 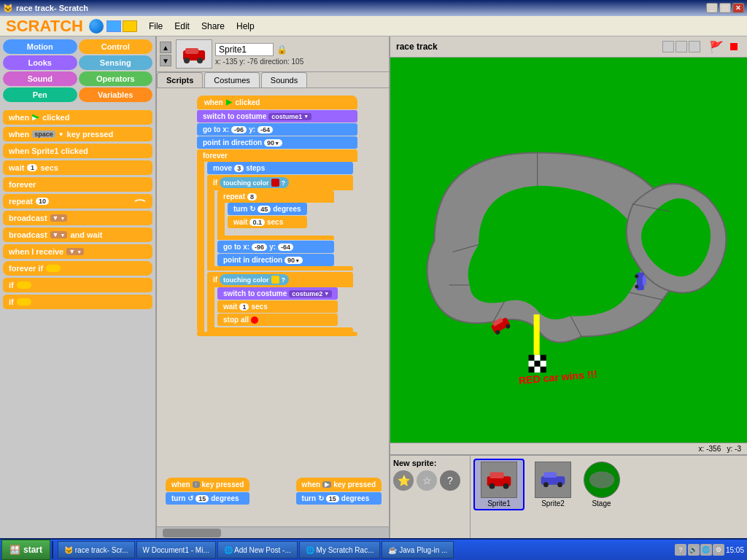 What do you see at coordinates (553, 484) in the screenshot?
I see `sprite-2-thumb: Sprite2` at bounding box center [553, 484].